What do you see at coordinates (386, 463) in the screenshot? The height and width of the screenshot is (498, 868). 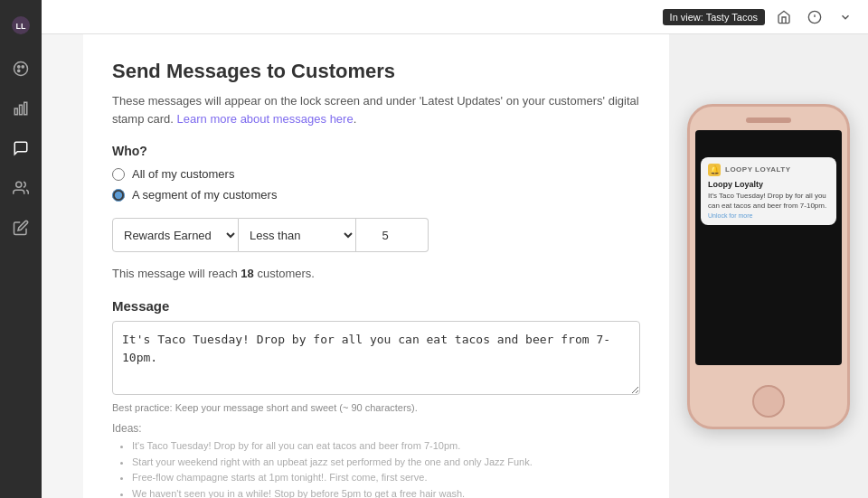 I see `idea-item-2: Start your weekend right with an upbeat …` at bounding box center [386, 463].